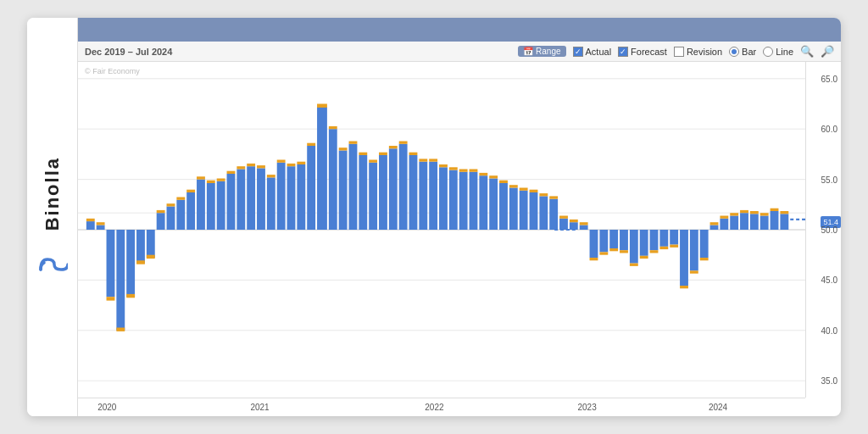 Image resolution: width=868 pixels, height=434 pixels. I want to click on range-label: Range, so click(548, 51).